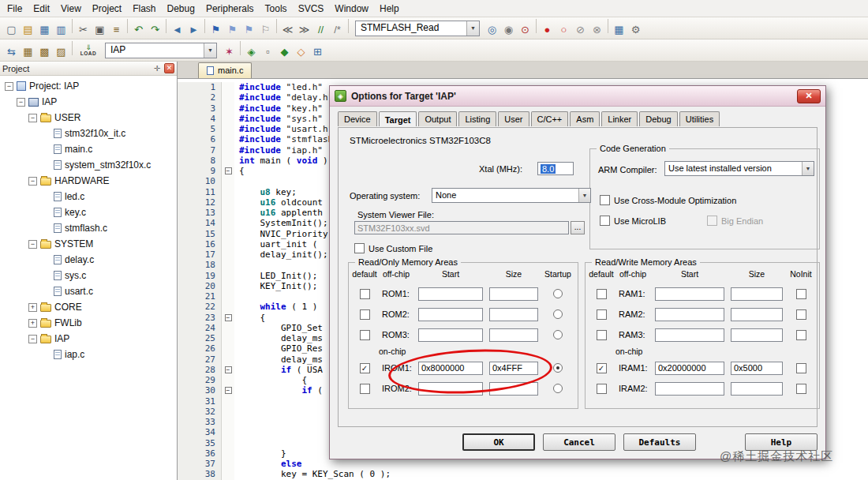 This screenshot has width=868, height=480. Describe the element at coordinates (604, 201) in the screenshot. I see `cross-module-checkbox` at that location.